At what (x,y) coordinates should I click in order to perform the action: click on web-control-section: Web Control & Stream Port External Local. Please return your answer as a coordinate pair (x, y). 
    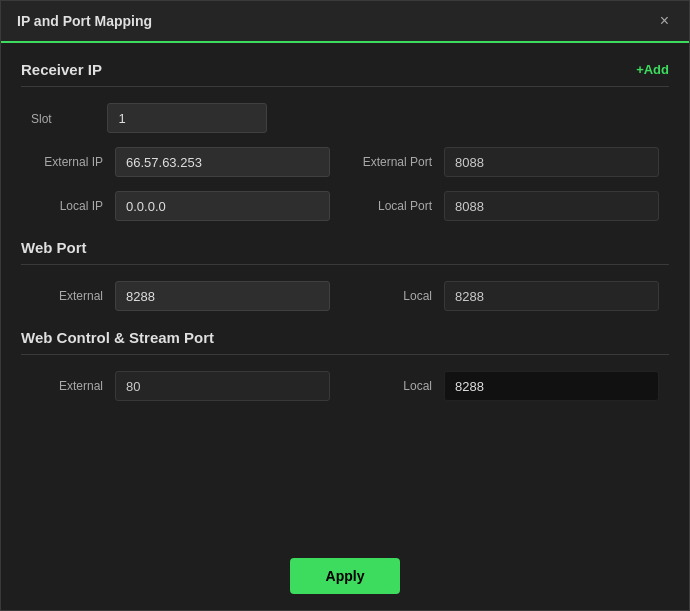
    Looking at the image, I should click on (345, 365).